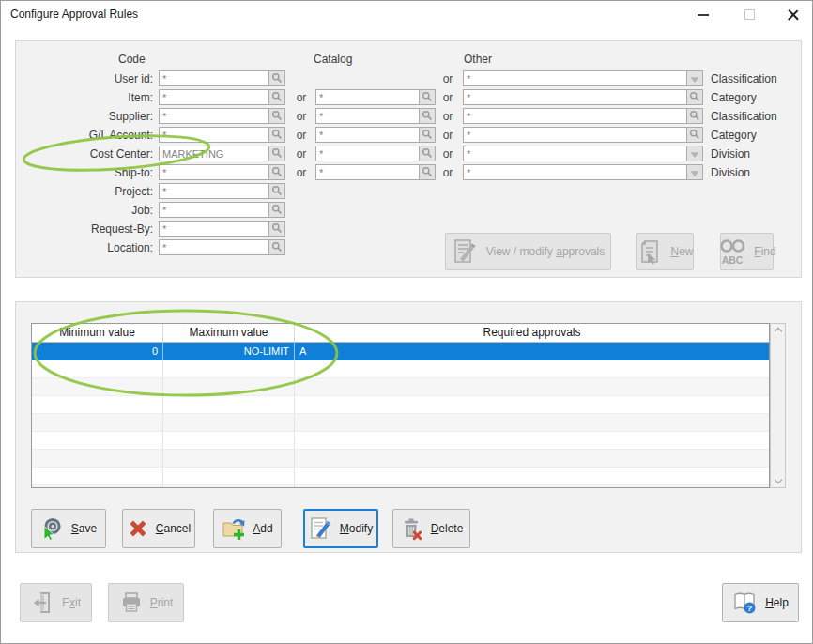 The height and width of the screenshot is (644, 813). Describe the element at coordinates (277, 229) in the screenshot. I see `request-by-code-search-button` at that location.